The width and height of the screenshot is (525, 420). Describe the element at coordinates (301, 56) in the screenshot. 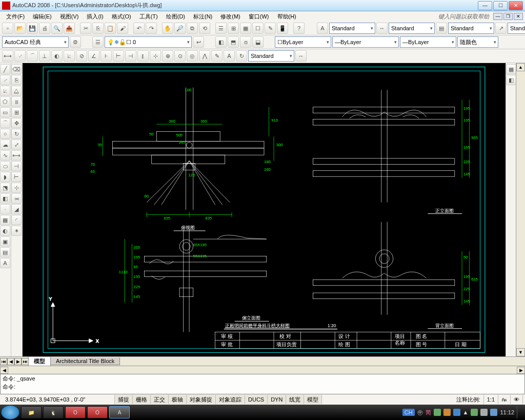

I see `dimstyle-btn-icon: ↔` at that location.